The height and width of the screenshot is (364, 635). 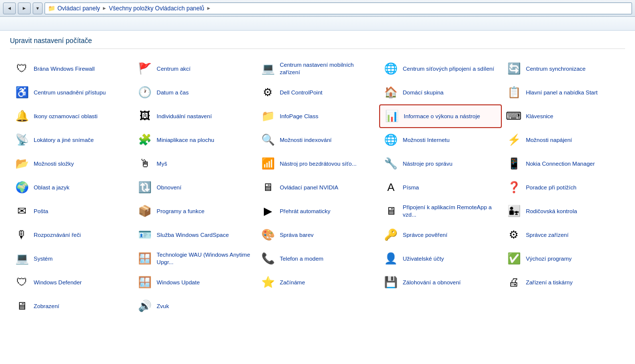 What do you see at coordinates (442, 117) in the screenshot?
I see `performance-label: Informace o výkonu a nástroje` at bounding box center [442, 117].